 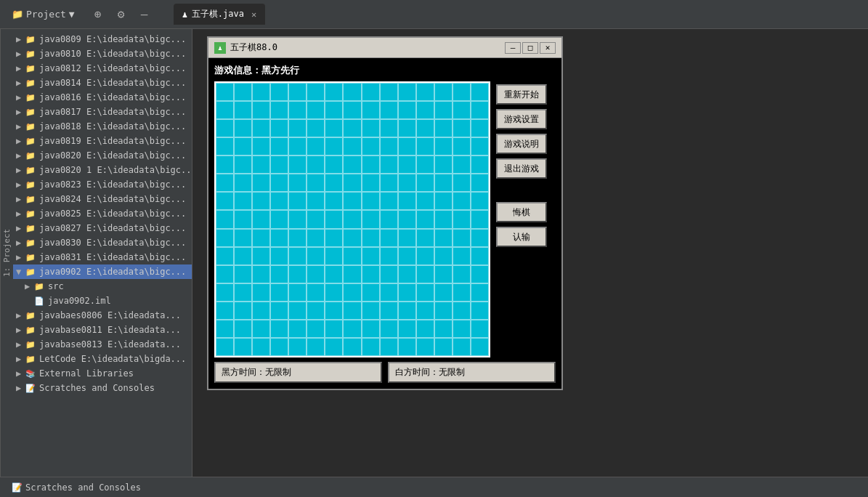 What do you see at coordinates (102, 54) in the screenshot?
I see `sidebar-item-java0810: ▶📁java0810 E:\ideadata\bigc...` at bounding box center [102, 54].